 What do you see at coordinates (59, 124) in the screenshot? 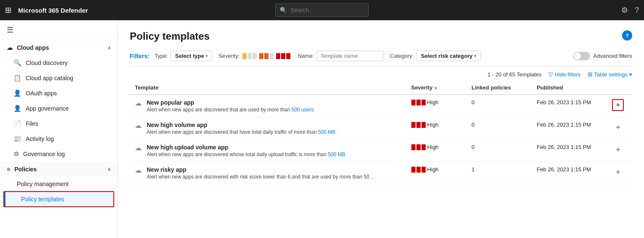
I see `sidebar-item-files: 📄 Files` at bounding box center [59, 124].